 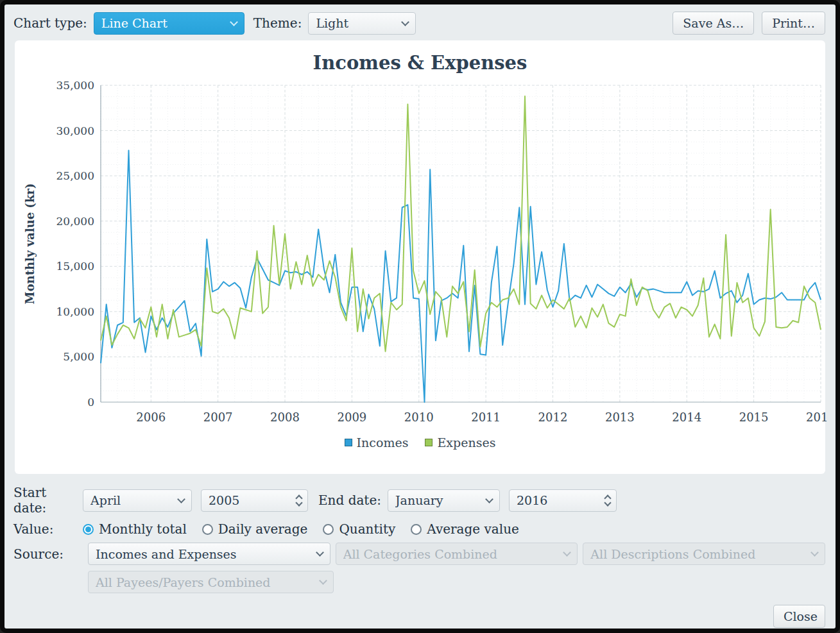 What do you see at coordinates (367, 529) in the screenshot?
I see `radio-label: Quantity` at bounding box center [367, 529].